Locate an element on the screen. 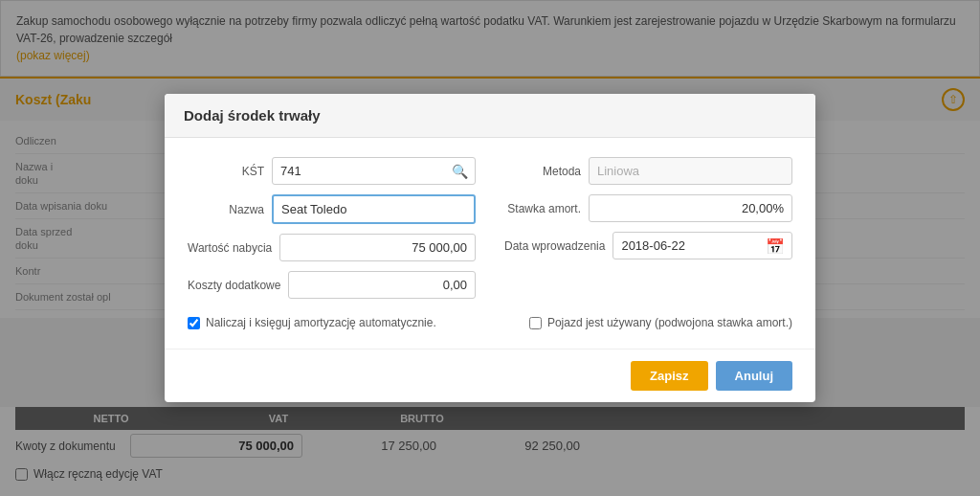  koszty-input is located at coordinates (382, 285).